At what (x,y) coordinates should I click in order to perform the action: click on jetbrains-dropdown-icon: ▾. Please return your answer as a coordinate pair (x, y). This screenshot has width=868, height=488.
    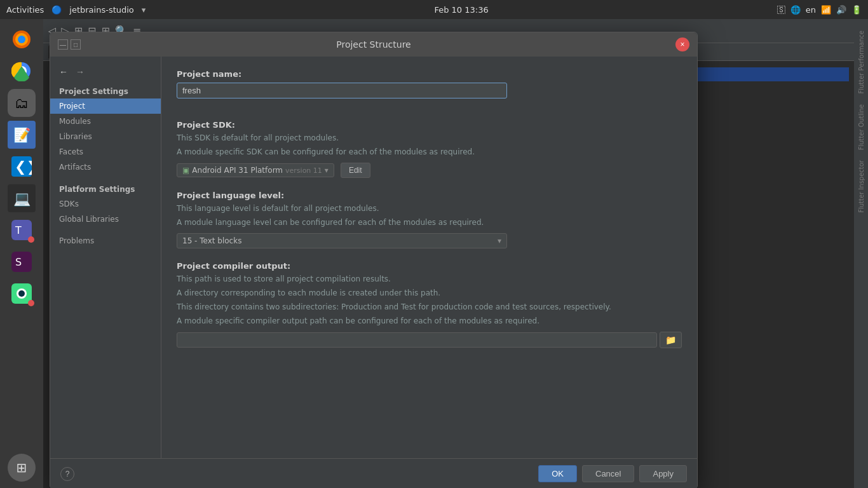
    Looking at the image, I should click on (144, 10).